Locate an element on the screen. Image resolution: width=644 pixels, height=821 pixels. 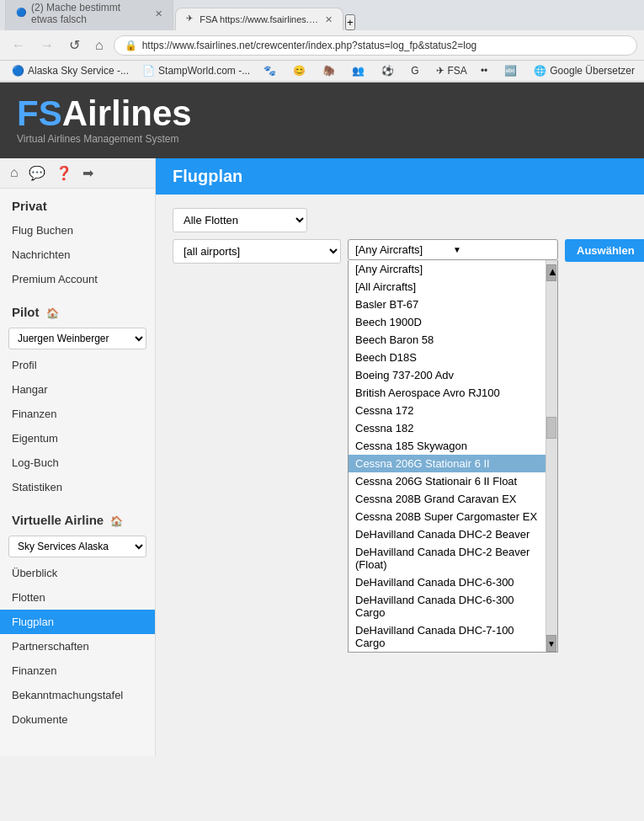
aircraft-option-any: [Any Aircrafts] is located at coordinates (447, 269).